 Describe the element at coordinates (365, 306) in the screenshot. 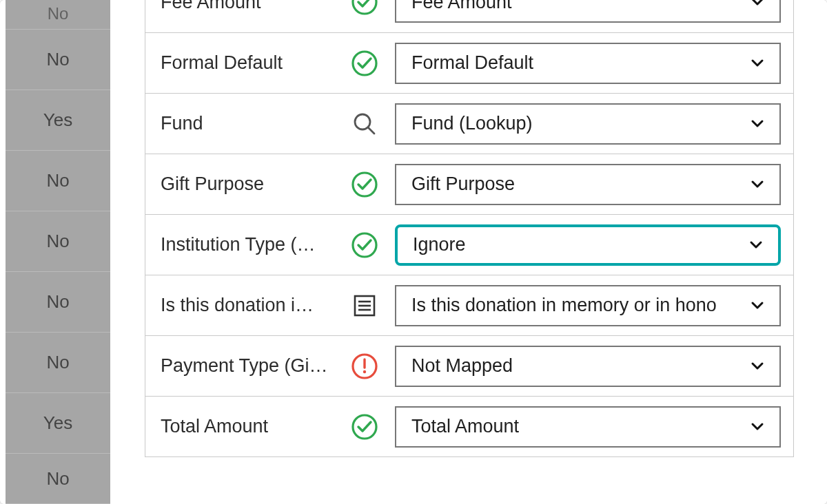

I see `list-icon` at that location.